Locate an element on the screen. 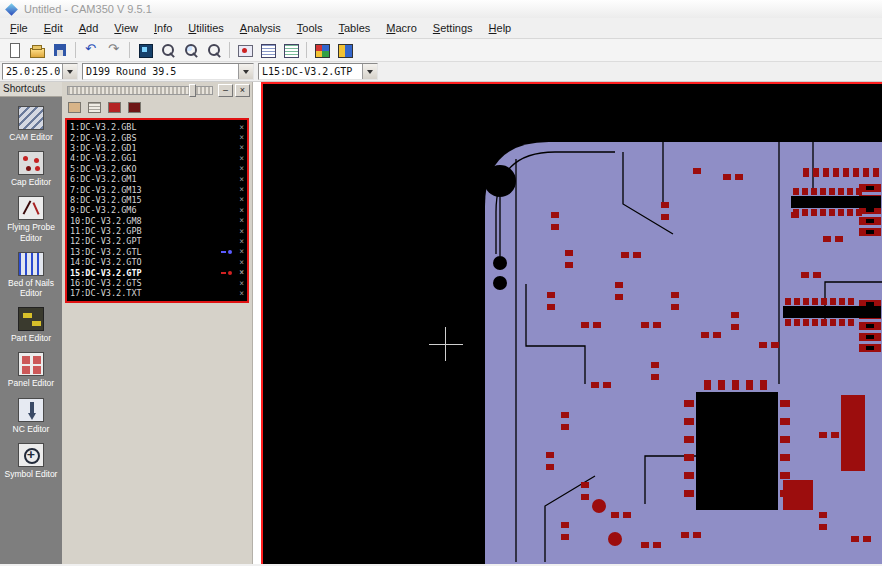  layer-row: 12:DC-V3.2.GPT × is located at coordinates (157, 241).